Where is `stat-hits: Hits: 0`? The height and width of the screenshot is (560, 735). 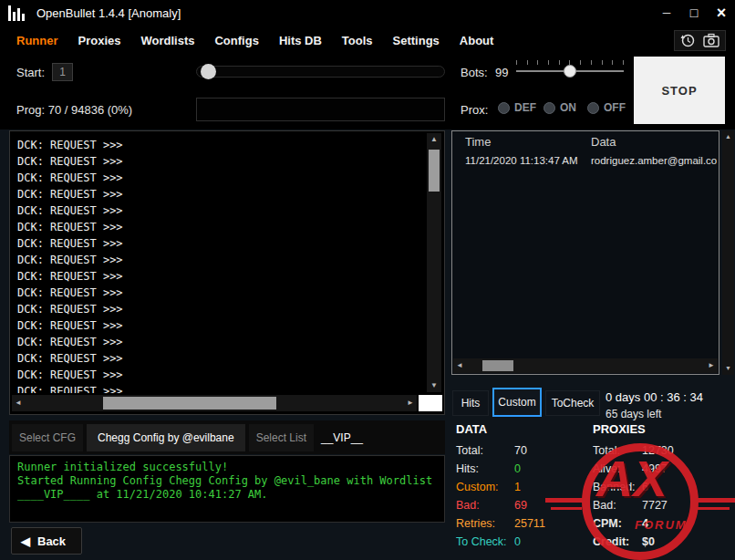 stat-hits: Hits: 0 is located at coordinates (523, 469).